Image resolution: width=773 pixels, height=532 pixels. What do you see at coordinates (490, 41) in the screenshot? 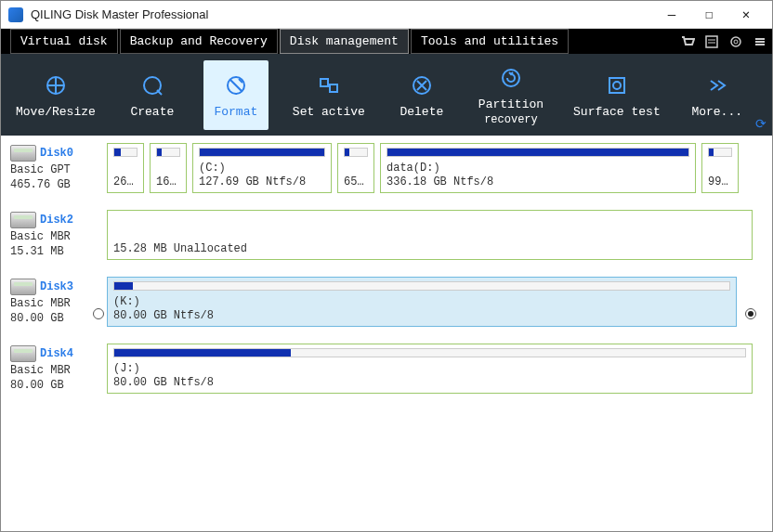
I see `tab-tools-and-utilities: Tools and utilities` at bounding box center [490, 41].